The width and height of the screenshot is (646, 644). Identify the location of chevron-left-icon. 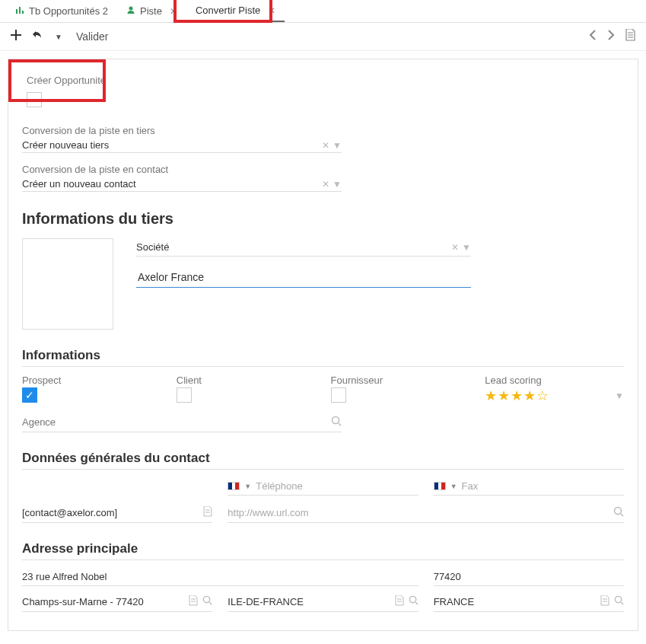
(593, 37).